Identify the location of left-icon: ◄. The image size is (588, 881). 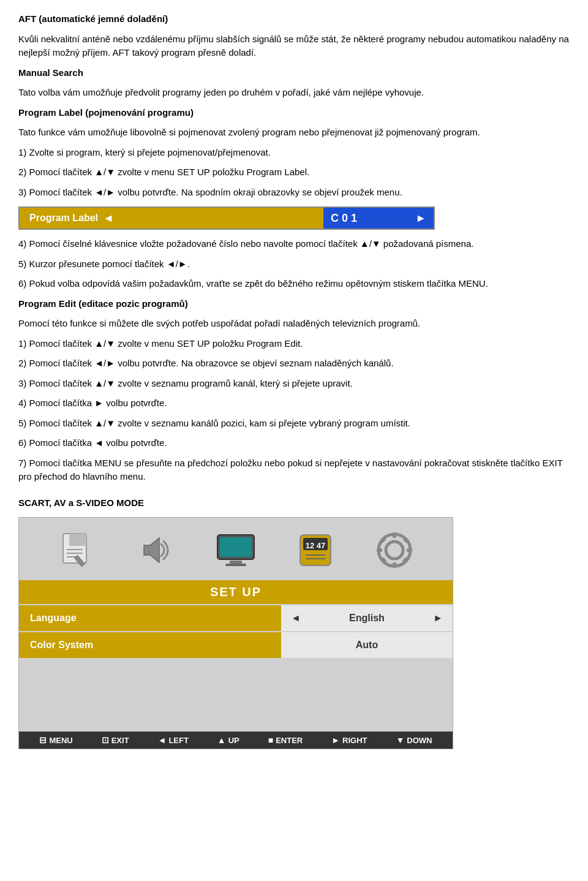
(162, 740).